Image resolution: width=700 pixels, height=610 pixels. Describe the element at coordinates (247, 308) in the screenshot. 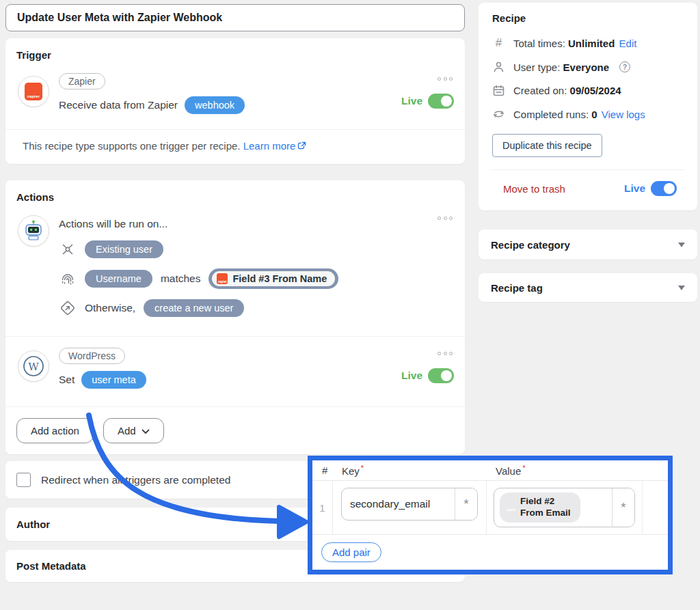

I see `logic-row-otherwise: Otherwise, create a new user` at that location.